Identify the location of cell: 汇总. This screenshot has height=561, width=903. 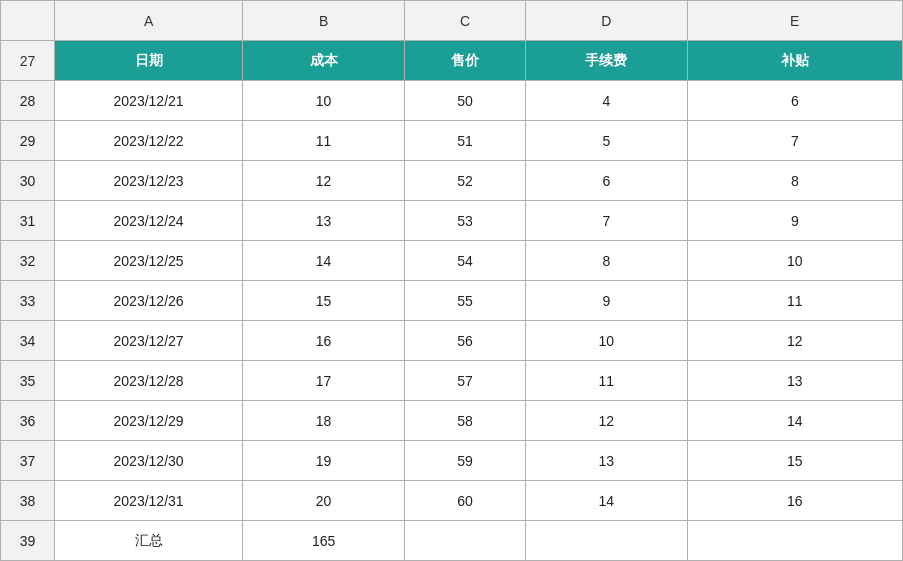
(148, 541).